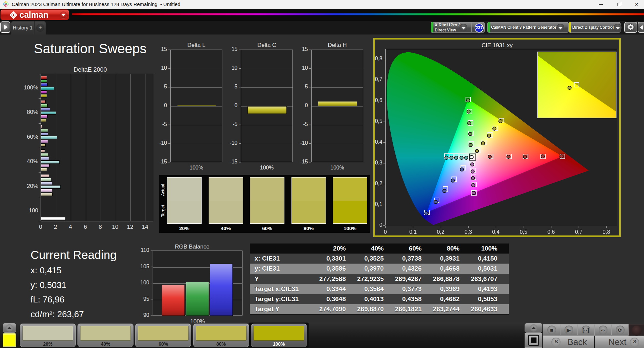  What do you see at coordinates (362, 289) in the screenshot?
I see `table-cell: 0,3564` at bounding box center [362, 289].